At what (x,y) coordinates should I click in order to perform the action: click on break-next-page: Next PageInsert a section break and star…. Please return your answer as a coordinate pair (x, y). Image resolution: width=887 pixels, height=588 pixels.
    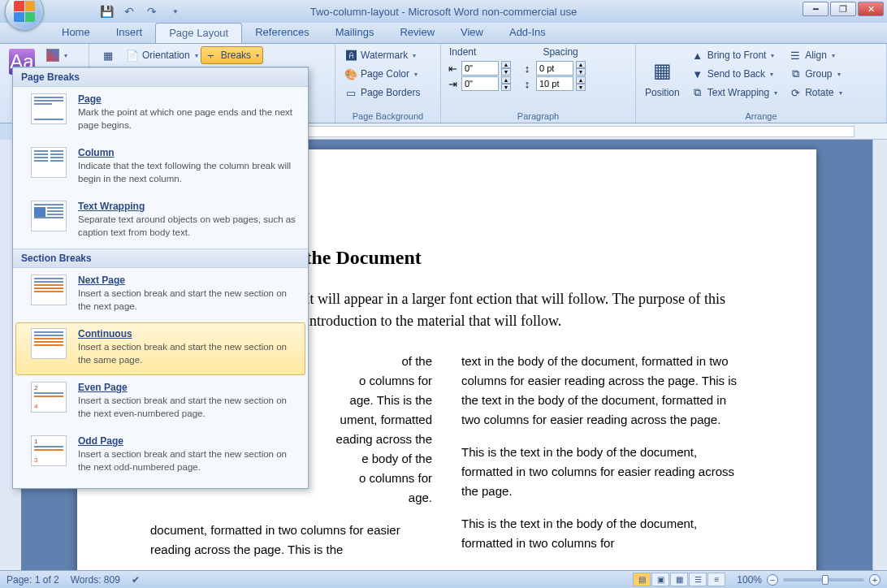
    Looking at the image, I should click on (161, 296).